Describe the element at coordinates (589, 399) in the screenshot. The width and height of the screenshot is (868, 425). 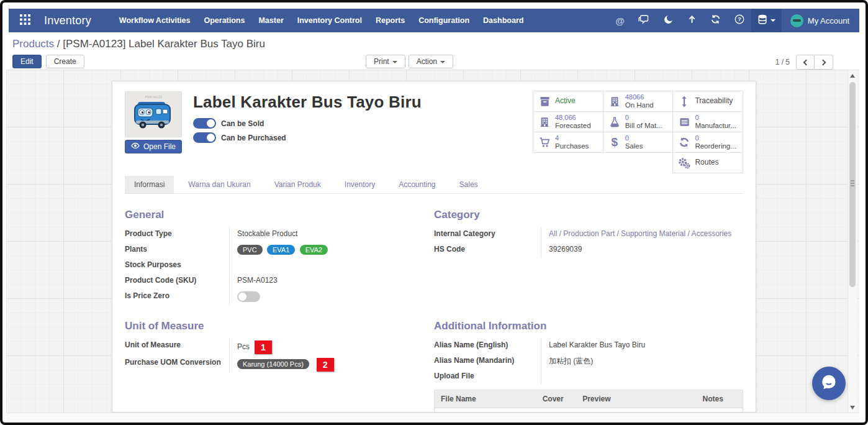
I see `attachments-table-header: File Name Cover Preview Notes` at that location.